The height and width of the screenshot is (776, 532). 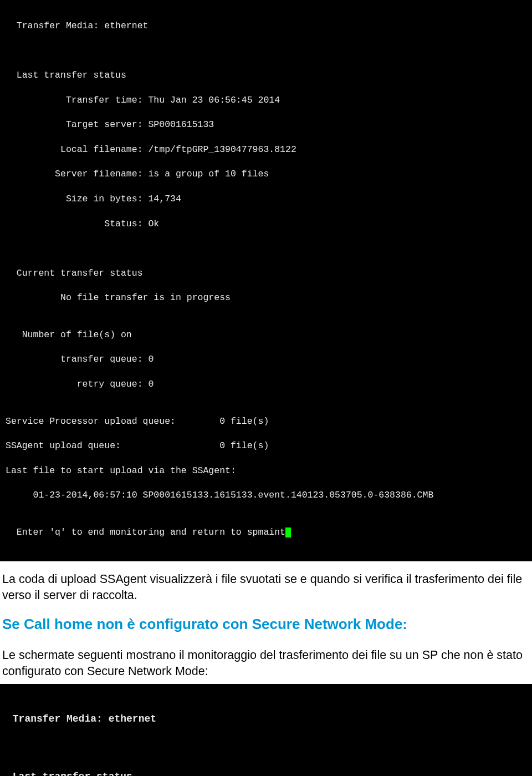 What do you see at coordinates (266, 26) in the screenshot?
I see `term1-line: Transfer Media: ethernet` at bounding box center [266, 26].